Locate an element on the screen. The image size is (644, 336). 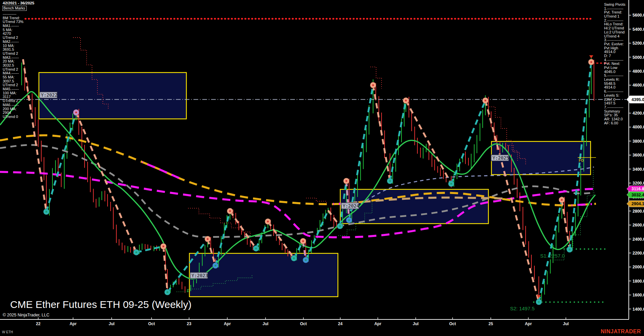
price-tick-label: 5400.0 is located at coordinates (638, 29).